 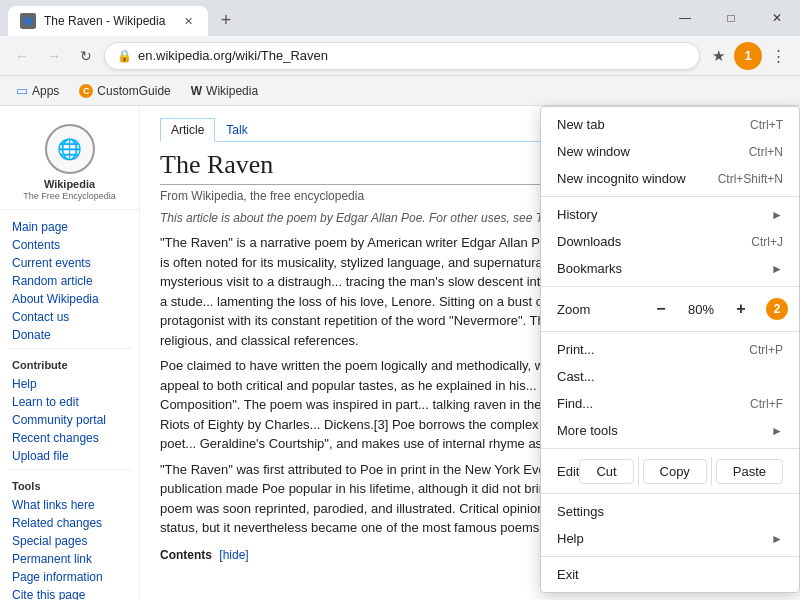 What do you see at coordinates (400, 18) in the screenshot?
I see `title-bar: W The Raven - Wikipedia ✕ + — □ ✕` at bounding box center [400, 18].